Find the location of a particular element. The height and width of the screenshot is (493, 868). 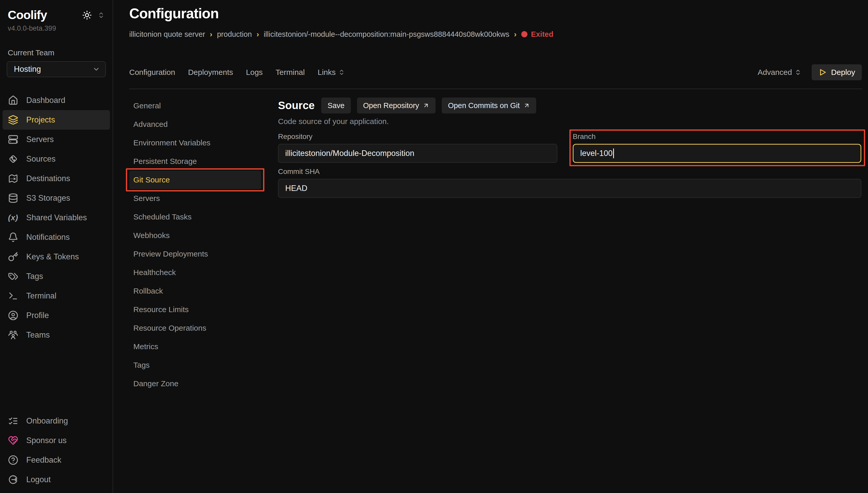

open-repository-label: Open Repository is located at coordinates (391, 106).